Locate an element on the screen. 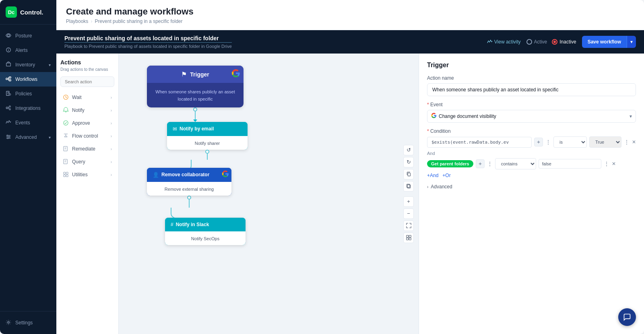 This screenshot has height=334, width=644. condition-dots-1: ⋮ is located at coordinates (548, 142).